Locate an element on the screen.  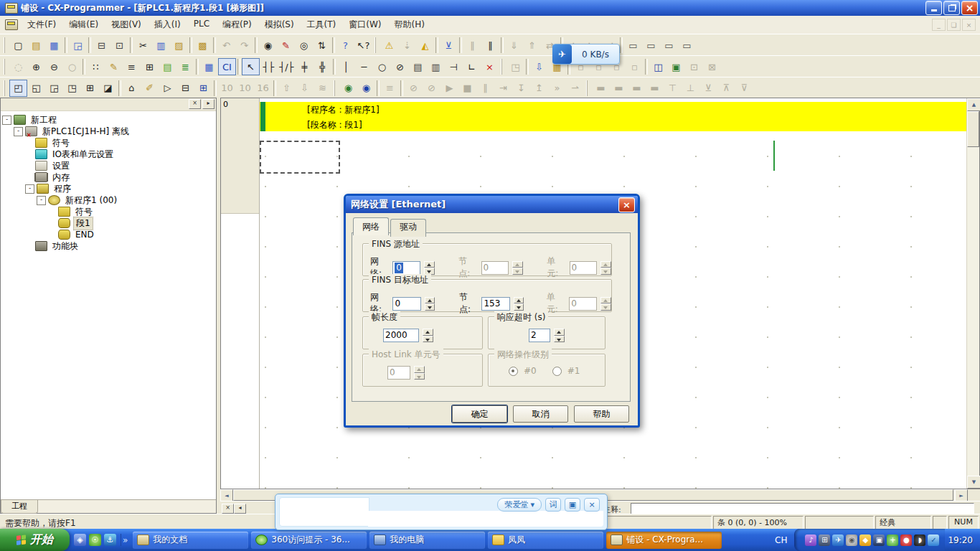
zoom-tool-icon: ◌ is located at coordinates (19, 67).